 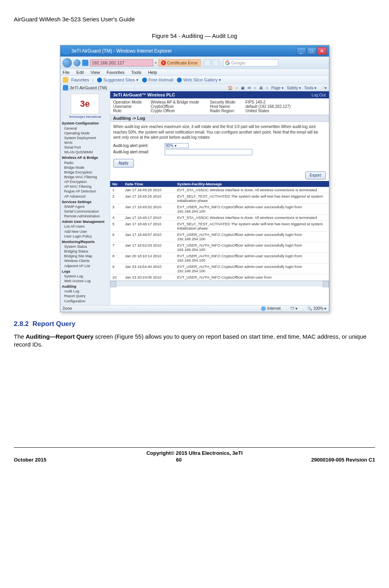 What do you see at coordinates (85, 88) in the screenshot?
I see `browser-tab: 3eTI AirGuard (TM)` at bounding box center [85, 88].